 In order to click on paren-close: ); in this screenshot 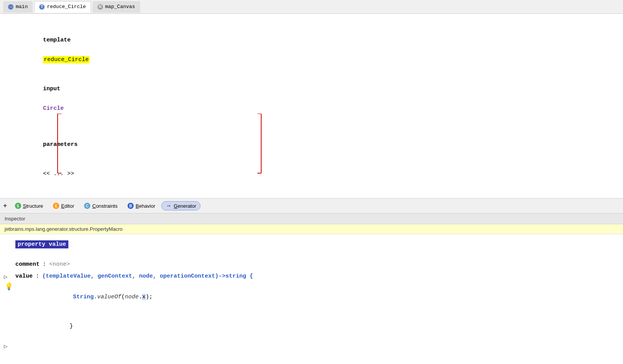, I will do `click(149, 297)`.